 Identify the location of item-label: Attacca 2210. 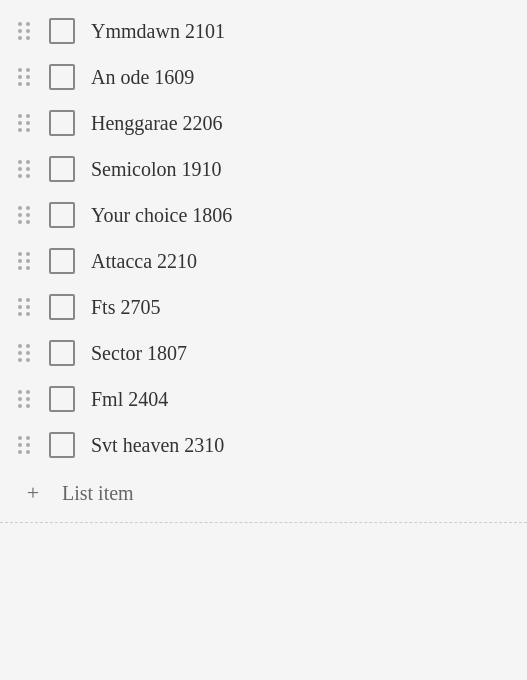
(144, 262).